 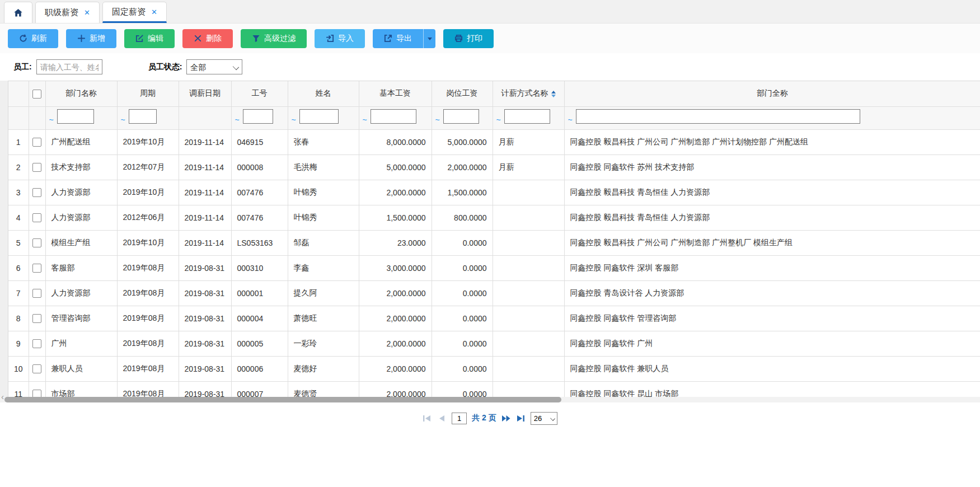 What do you see at coordinates (91, 39) in the screenshot?
I see `add-button: 新增` at bounding box center [91, 39].